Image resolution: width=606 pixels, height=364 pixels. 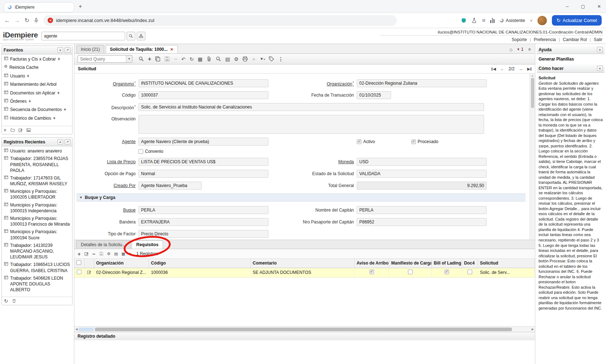 What do you see at coordinates (21, 130) in the screenshot?
I see `edit-icon` at bounding box center [21, 130].